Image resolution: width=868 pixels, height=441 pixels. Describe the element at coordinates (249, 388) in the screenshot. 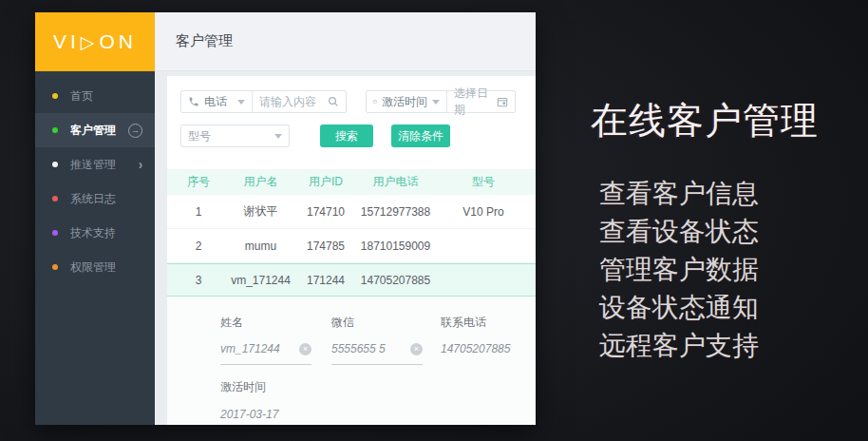

I see `activation-time-label: 激活时间` at that location.